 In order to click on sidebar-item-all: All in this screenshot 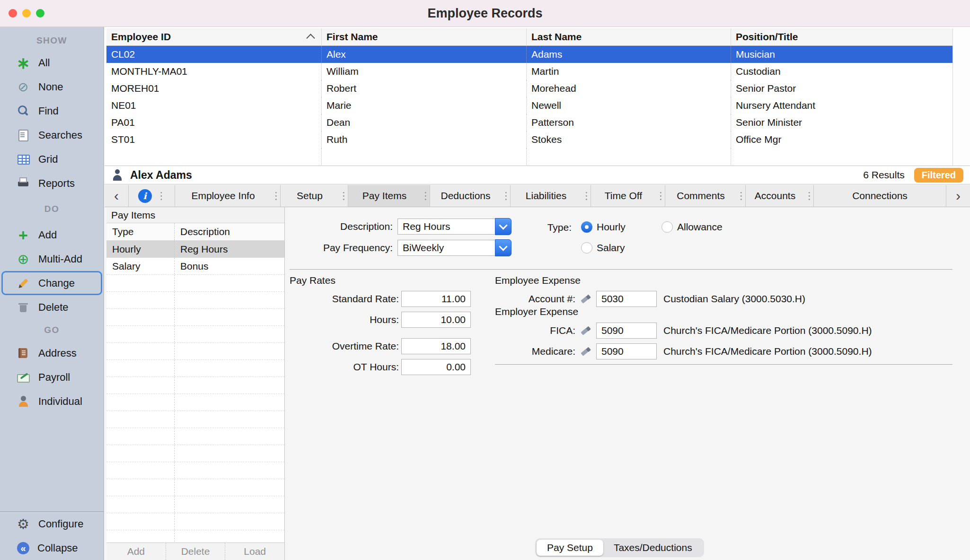, I will do `click(52, 62)`.